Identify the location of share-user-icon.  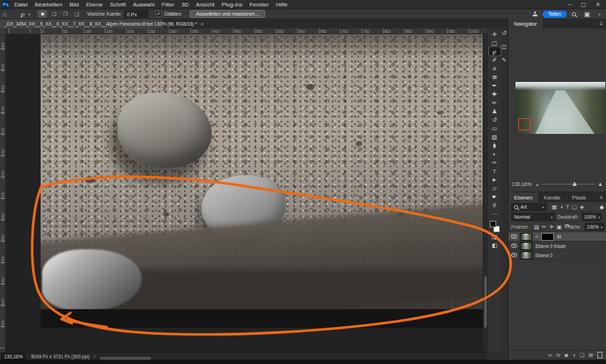
(535, 14).